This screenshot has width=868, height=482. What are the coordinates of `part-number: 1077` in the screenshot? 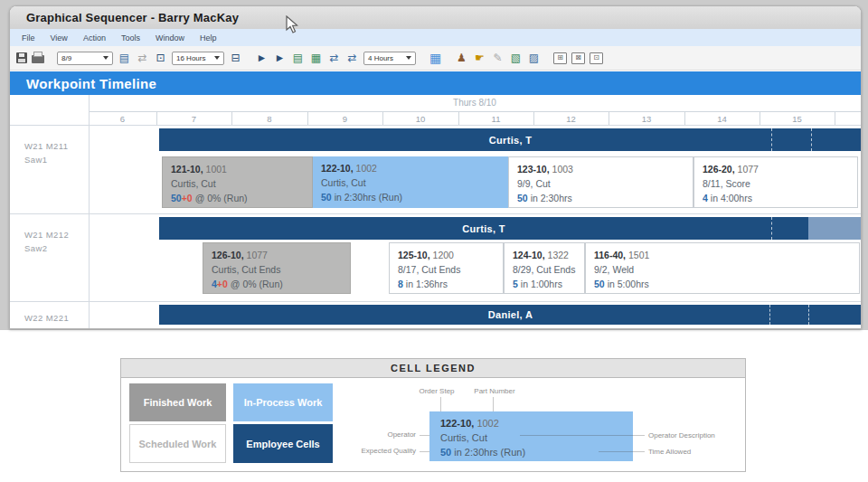 It's located at (749, 169).